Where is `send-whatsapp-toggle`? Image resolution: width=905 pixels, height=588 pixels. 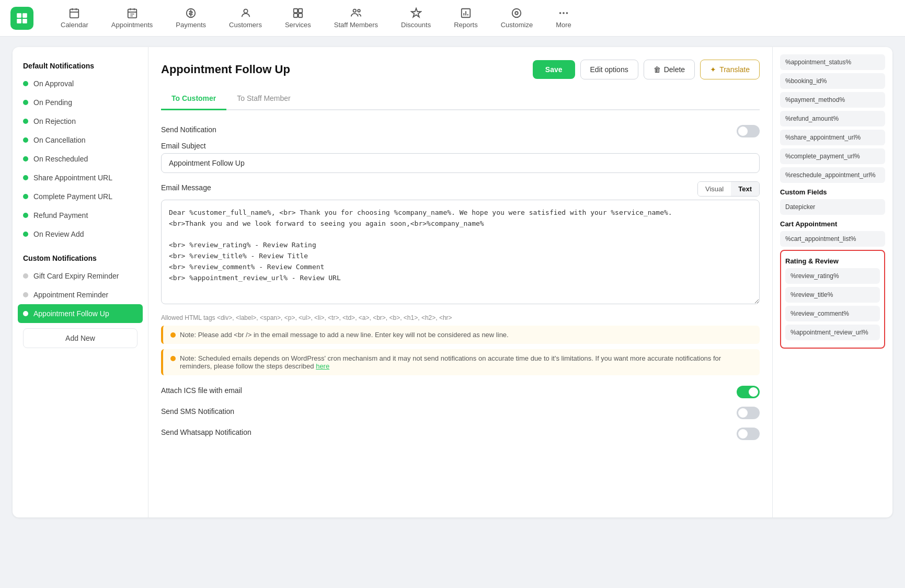 send-whatsapp-toggle is located at coordinates (748, 434).